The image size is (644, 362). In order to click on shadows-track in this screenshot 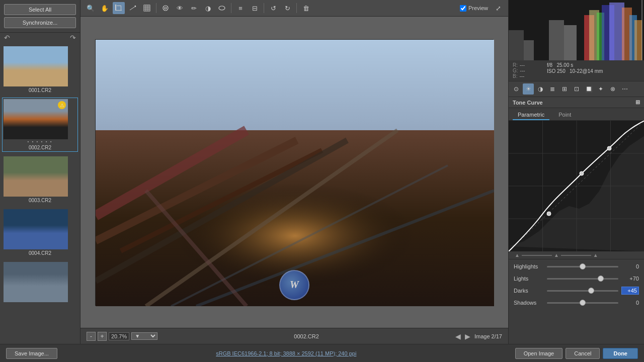, I will do `click(583, 303)`.